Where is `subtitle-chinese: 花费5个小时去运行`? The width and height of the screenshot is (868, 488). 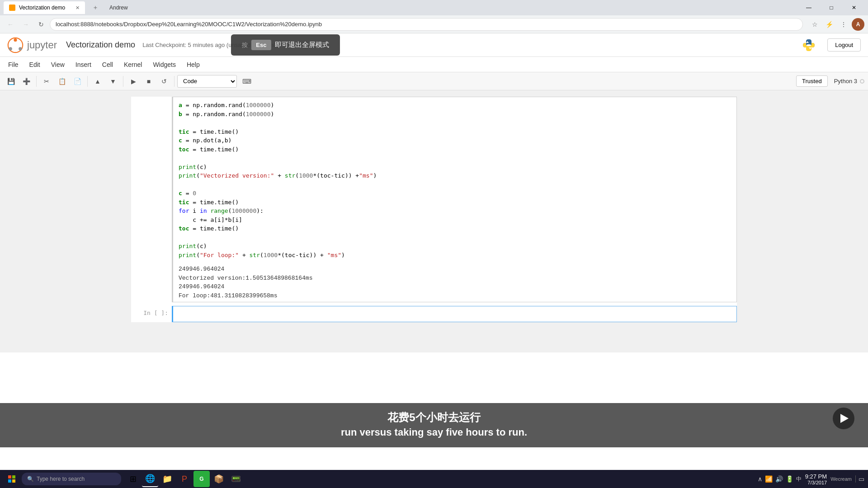 subtitle-chinese: 花费5个小时去运行 is located at coordinates (434, 418).